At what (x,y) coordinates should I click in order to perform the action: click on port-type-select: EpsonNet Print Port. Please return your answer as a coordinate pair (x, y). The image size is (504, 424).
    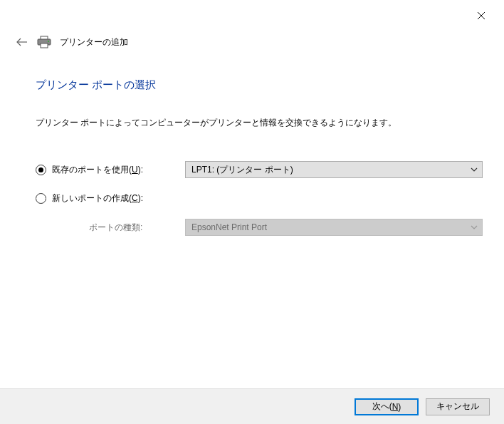
    Looking at the image, I should click on (334, 227).